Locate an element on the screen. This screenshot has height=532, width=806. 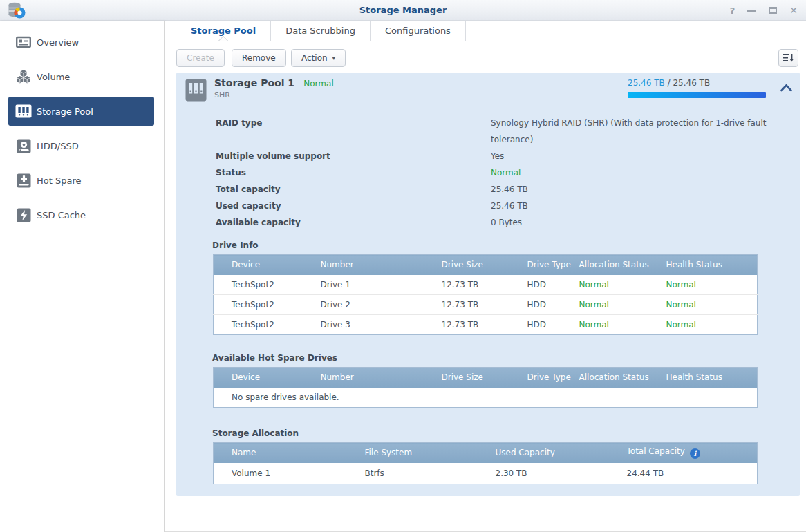
pool-header: Storage Pool 1 - Normal SHR 25.46 TB / 2… is located at coordinates (488, 88).